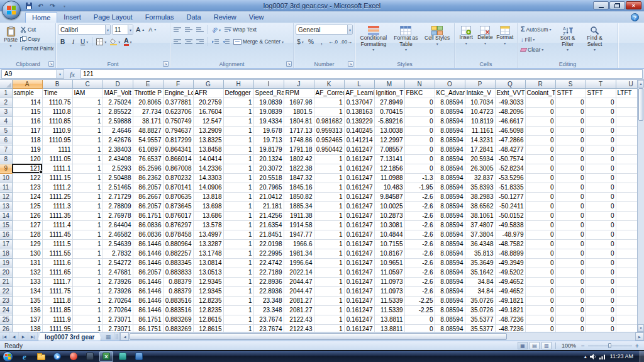  What do you see at coordinates (540, 244) in the screenshot?
I see `cell-R17: 0` at bounding box center [540, 244].